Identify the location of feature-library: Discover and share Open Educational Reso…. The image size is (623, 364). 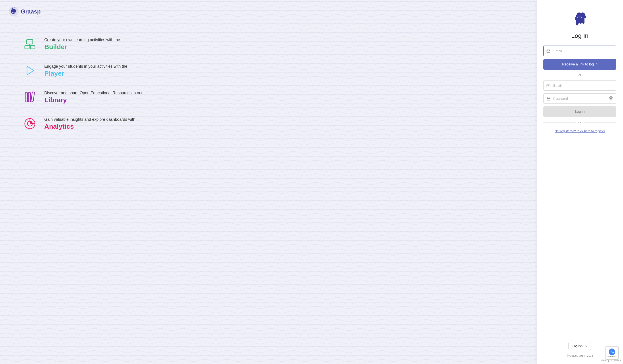
(275, 97).